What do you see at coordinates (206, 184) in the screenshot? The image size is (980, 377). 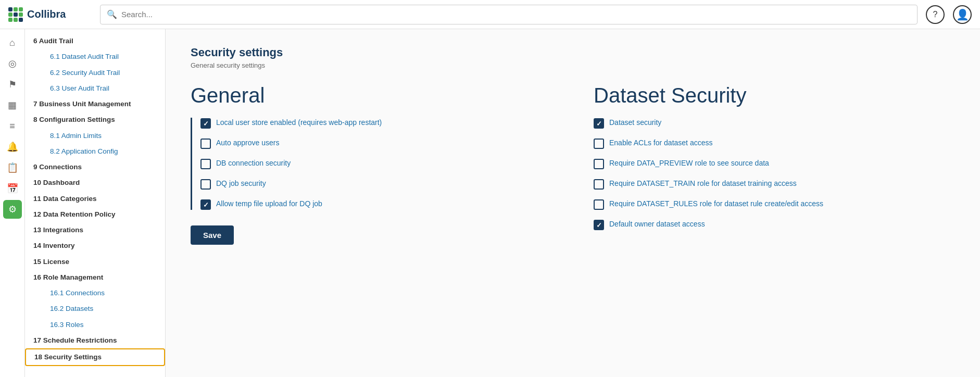 I see `checkbox-dq-job-security` at bounding box center [206, 184].